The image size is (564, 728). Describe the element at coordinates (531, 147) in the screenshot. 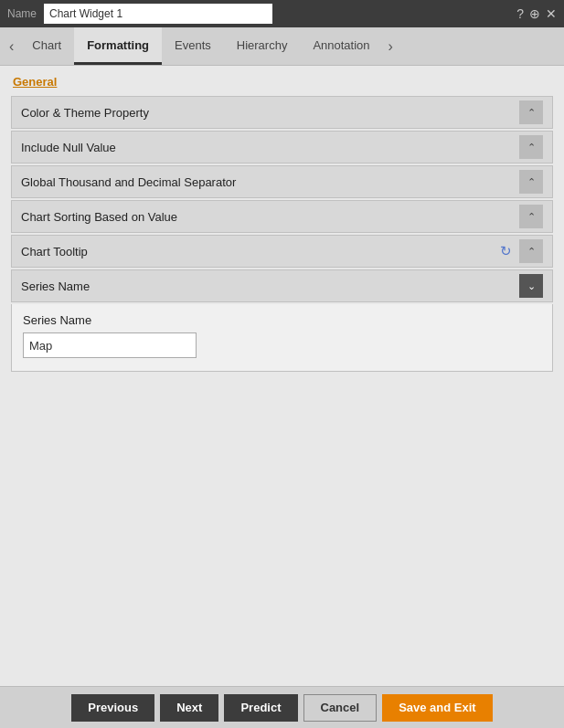

I see `accordion-include-null-toggle: ⌃` at that location.